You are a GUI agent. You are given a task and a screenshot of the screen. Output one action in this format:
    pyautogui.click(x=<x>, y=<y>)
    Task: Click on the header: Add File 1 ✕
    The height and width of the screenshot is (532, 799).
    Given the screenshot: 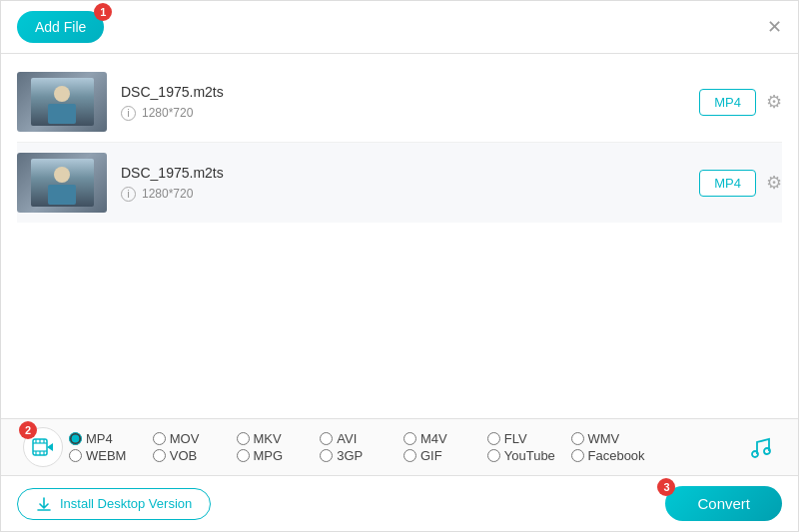 What is the action you would take?
    pyautogui.click(x=400, y=28)
    